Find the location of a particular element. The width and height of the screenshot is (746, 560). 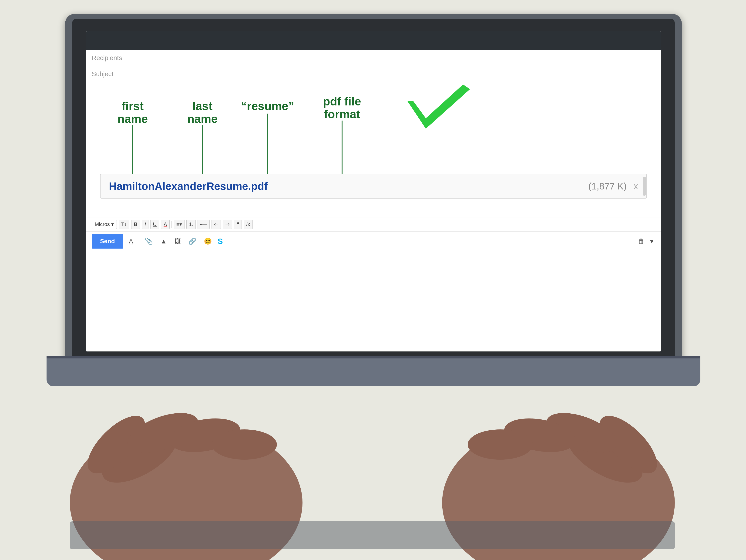

link-icon: 🔗 is located at coordinates (192, 241).